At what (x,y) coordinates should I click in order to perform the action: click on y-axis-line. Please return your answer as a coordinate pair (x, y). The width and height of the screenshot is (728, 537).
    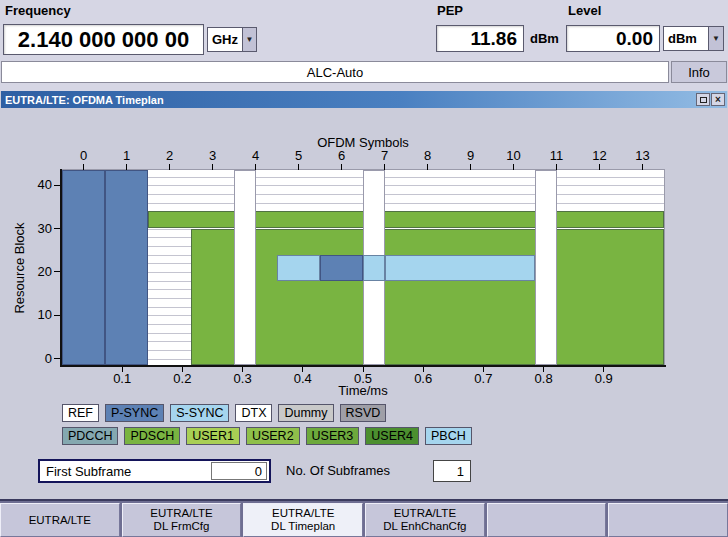
    Looking at the image, I should click on (61, 268).